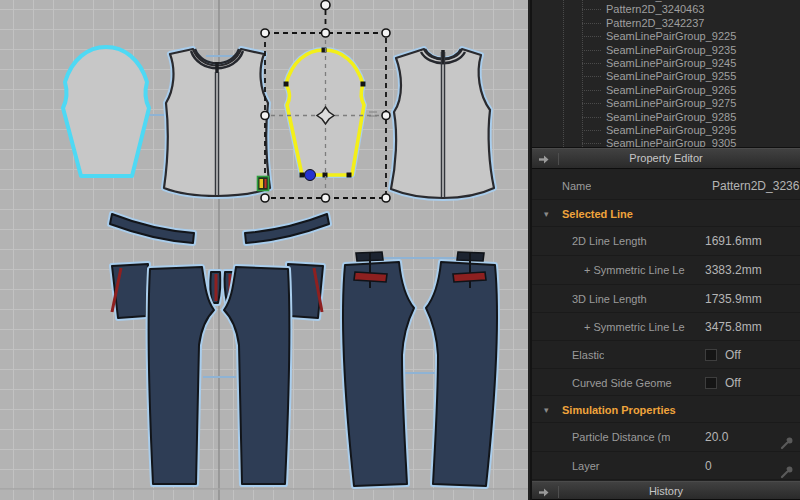 This screenshot has width=800, height=500. Describe the element at coordinates (610, 299) in the screenshot. I see `property-label: 3D Line Length` at that location.